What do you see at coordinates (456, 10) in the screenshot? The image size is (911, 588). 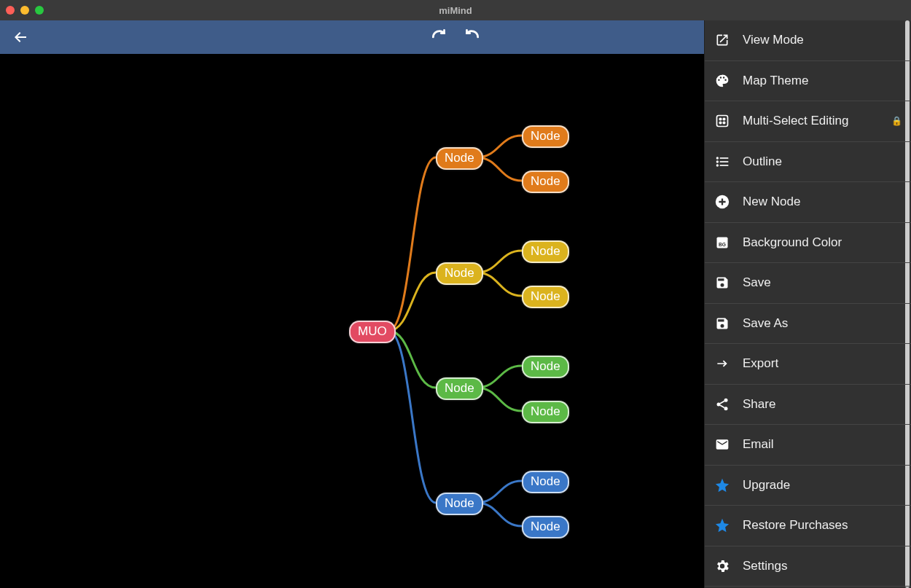 I see `window-title: miMind` at bounding box center [456, 10].